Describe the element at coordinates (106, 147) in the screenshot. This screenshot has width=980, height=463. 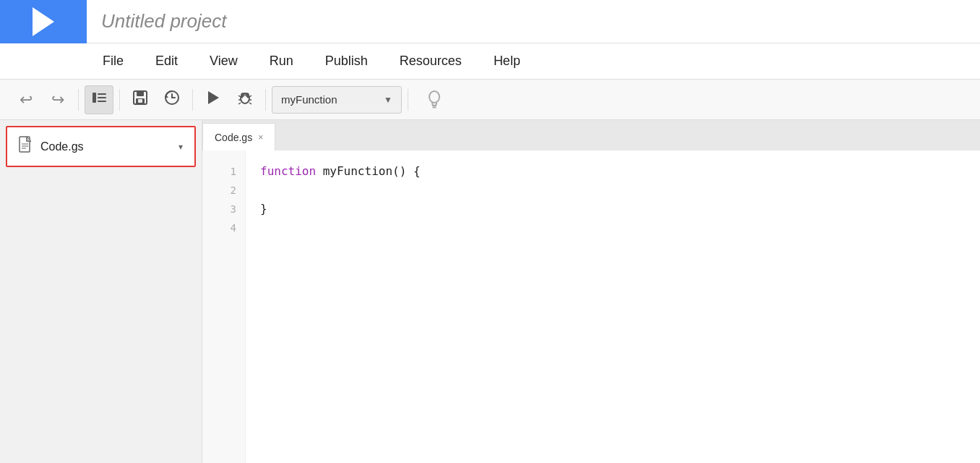
I see `sidebar-file-name: Code.gs` at that location.